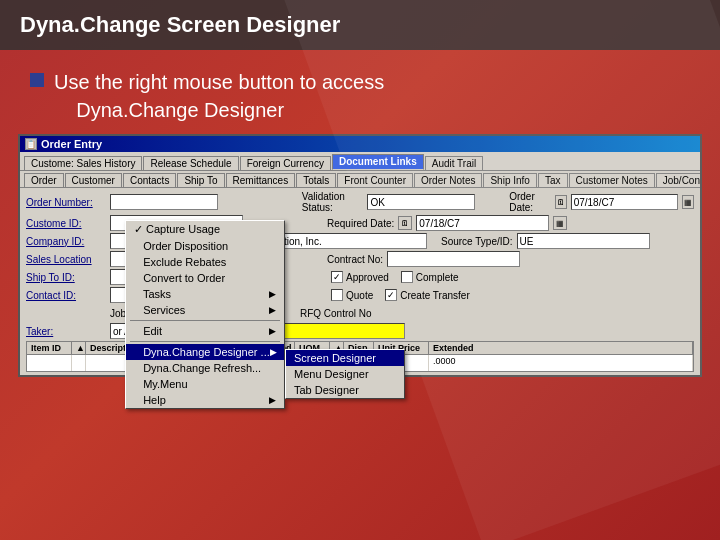 The height and width of the screenshot is (540, 720). I want to click on tab-tax: Tax, so click(553, 180).